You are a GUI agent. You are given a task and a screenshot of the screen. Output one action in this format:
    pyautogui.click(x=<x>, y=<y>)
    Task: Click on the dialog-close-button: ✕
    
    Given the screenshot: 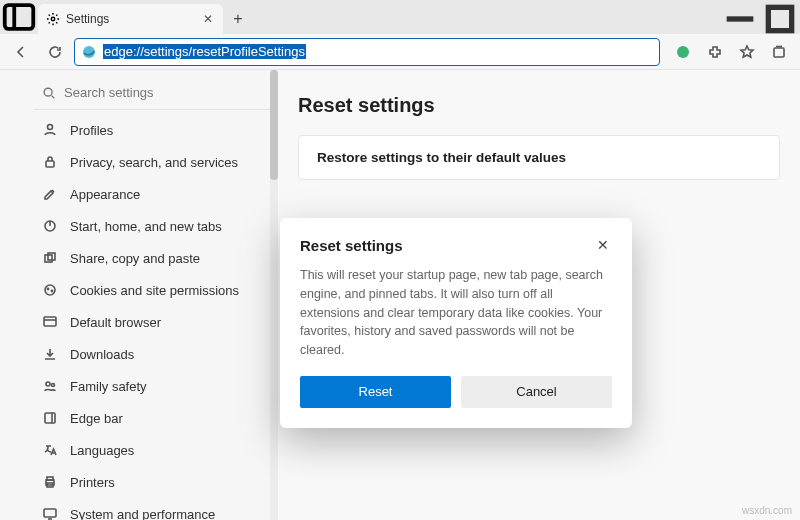 What is the action you would take?
    pyautogui.click(x=603, y=245)
    